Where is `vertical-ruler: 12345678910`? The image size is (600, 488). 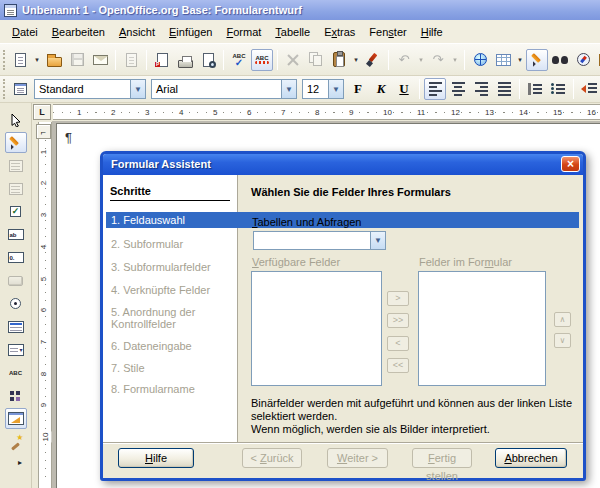 vertical-ruler: 12345678910 is located at coordinates (45, 305).